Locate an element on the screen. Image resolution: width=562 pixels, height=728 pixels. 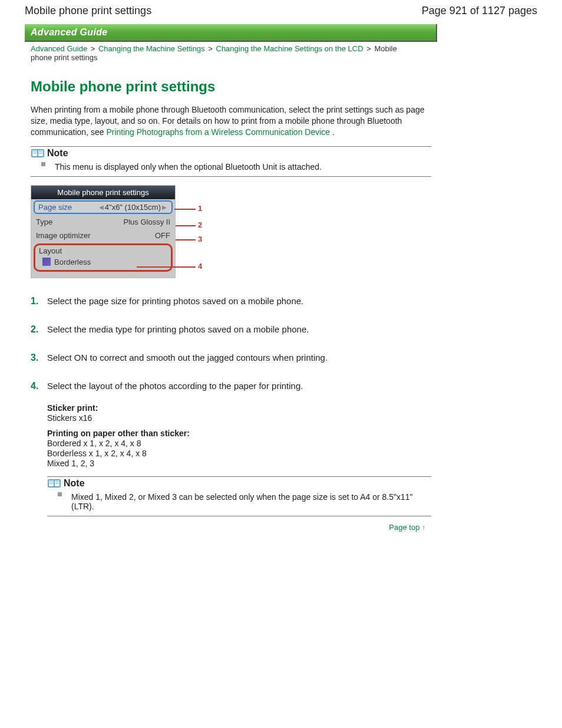
lcd-row-value: Plus Glossy II is located at coordinates (147, 222).